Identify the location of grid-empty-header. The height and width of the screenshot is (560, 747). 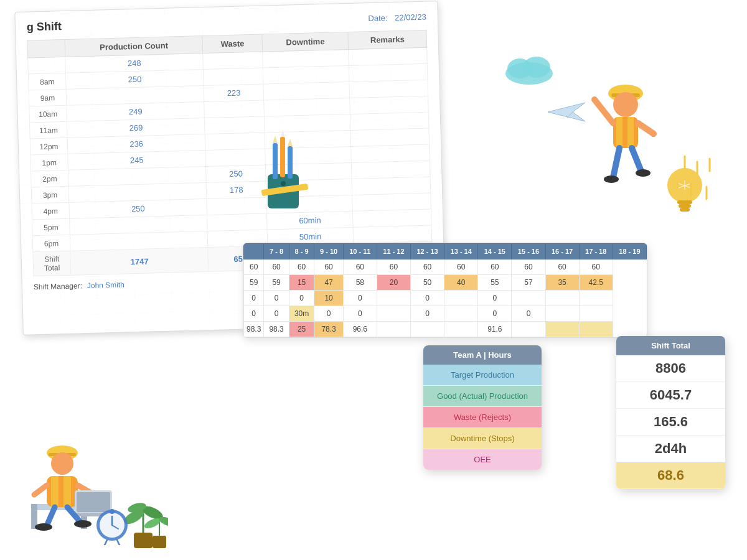
(254, 251).